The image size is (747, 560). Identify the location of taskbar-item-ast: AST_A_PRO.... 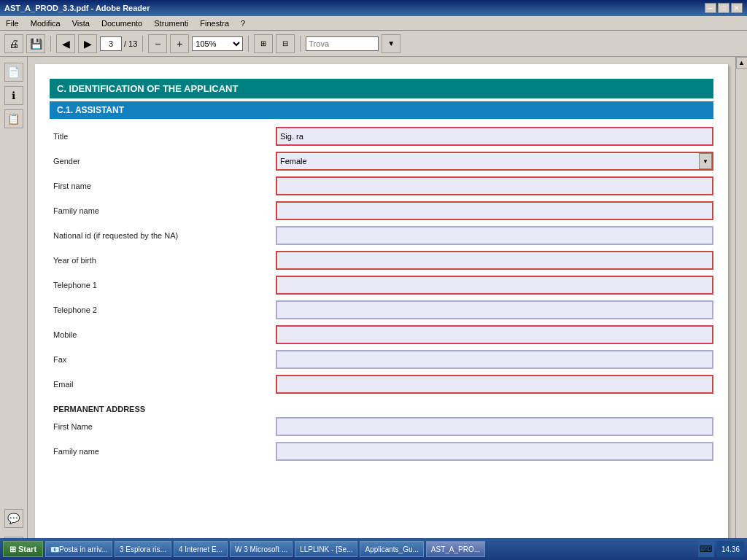
(455, 549).